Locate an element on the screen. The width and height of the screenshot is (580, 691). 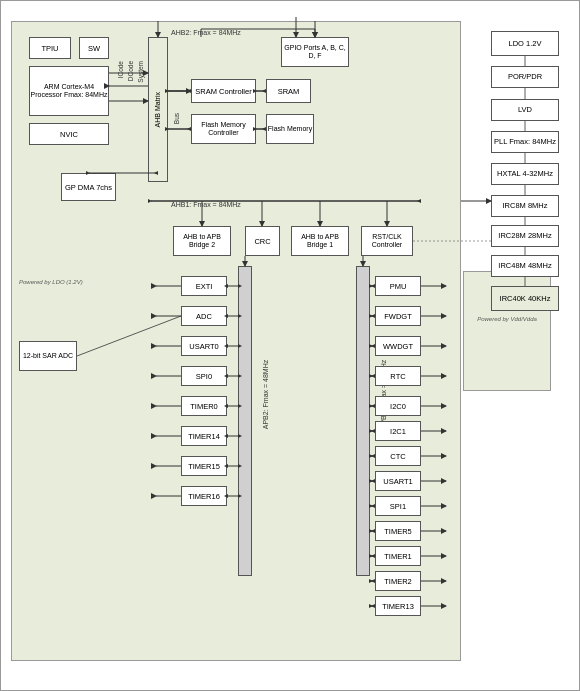
adc2-block: ADC is located at coordinates (204, 316).